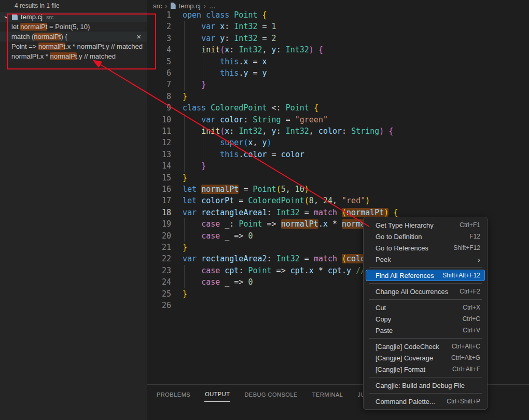  Describe the element at coordinates (74, 36) in the screenshot. I see `search-result-row: match (normalPt) {×` at that location.